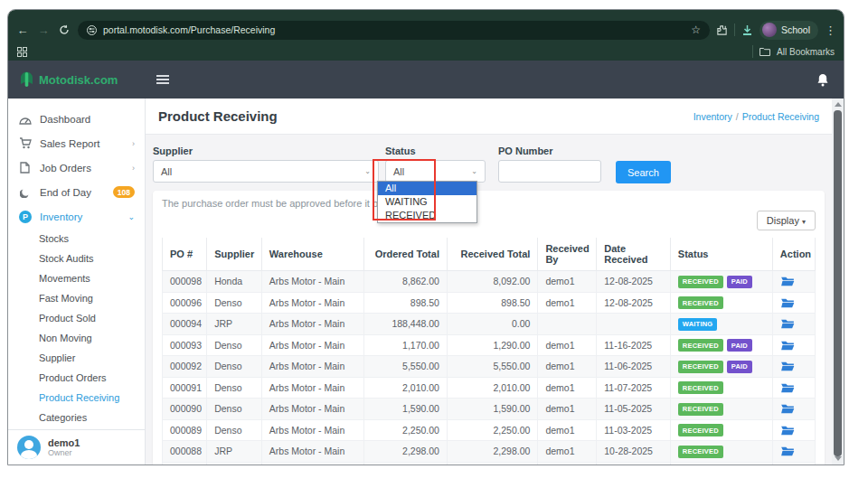 The height and width of the screenshot is (488, 868). Describe the element at coordinates (492, 409) in the screenshot. I see `received-total-cell: 1,590.00` at that location.